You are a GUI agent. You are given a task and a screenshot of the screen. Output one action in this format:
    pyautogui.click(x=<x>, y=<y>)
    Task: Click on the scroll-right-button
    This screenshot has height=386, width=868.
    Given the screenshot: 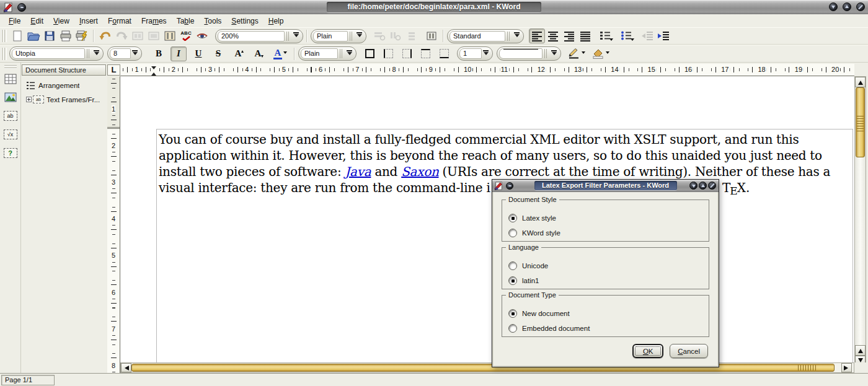 What is the action you would take?
    pyautogui.click(x=847, y=368)
    